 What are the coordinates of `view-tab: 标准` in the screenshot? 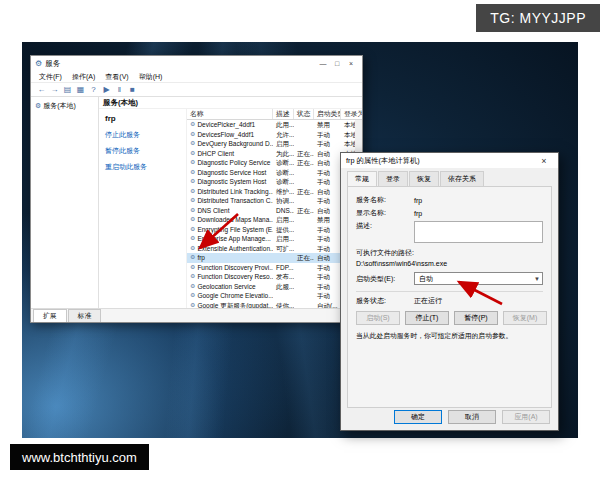 It's located at (85, 316).